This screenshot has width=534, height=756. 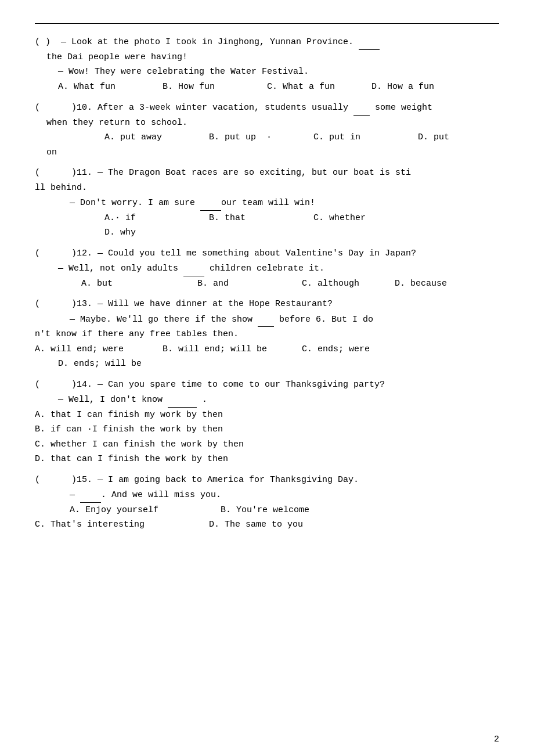 What do you see at coordinates (43, 42) in the screenshot?
I see `q9-bracket: ( )` at bounding box center [43, 42].